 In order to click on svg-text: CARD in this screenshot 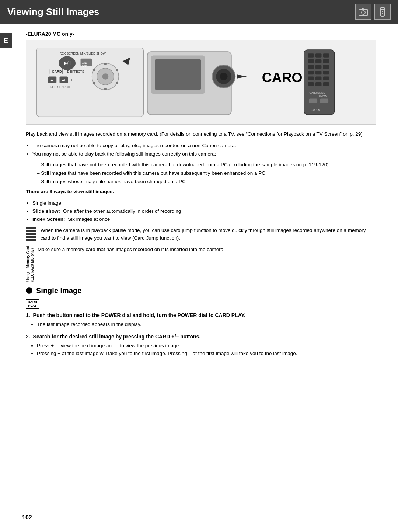, I will do `click(57, 72)`.